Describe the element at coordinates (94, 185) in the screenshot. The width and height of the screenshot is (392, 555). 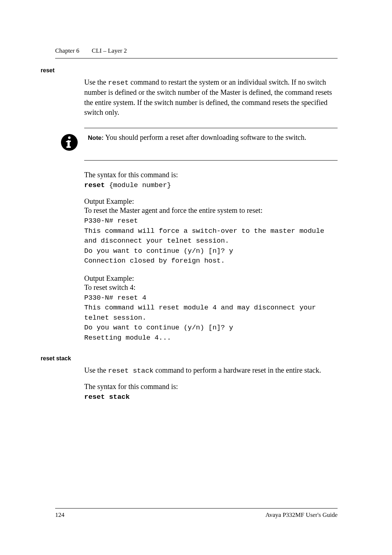
I see `reset-syntax-keyword: reset` at that location.